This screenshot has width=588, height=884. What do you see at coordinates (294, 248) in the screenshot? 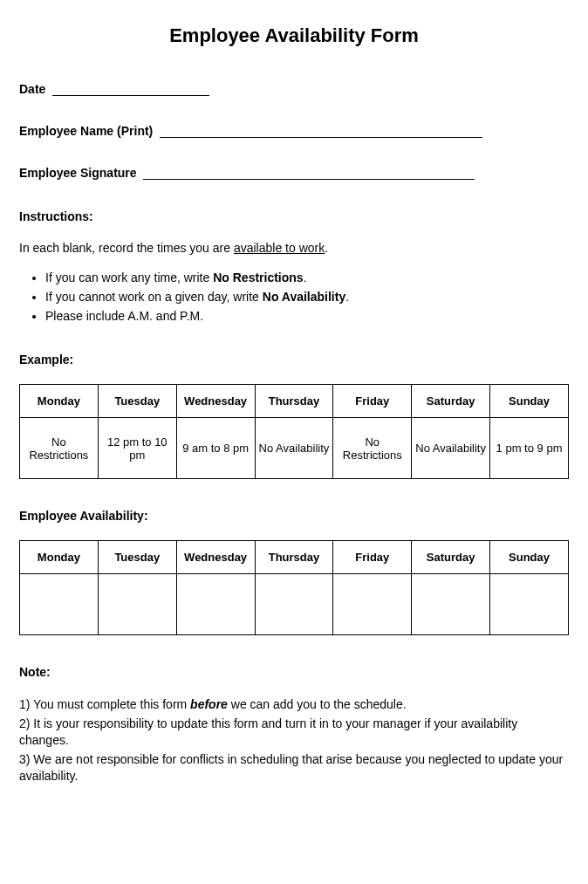
I see `instructions-intro: In each blank, record the times you are …` at bounding box center [294, 248].